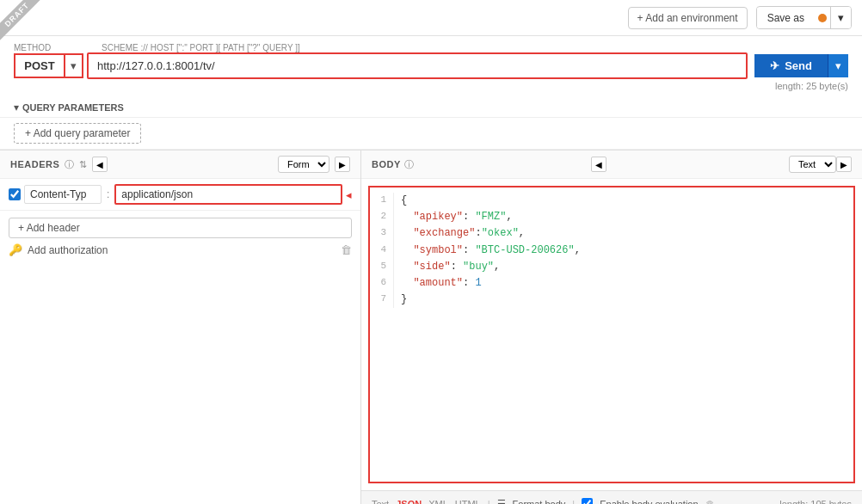  Describe the element at coordinates (382, 299) in the screenshot. I see `line-num-7: 7` at that location.